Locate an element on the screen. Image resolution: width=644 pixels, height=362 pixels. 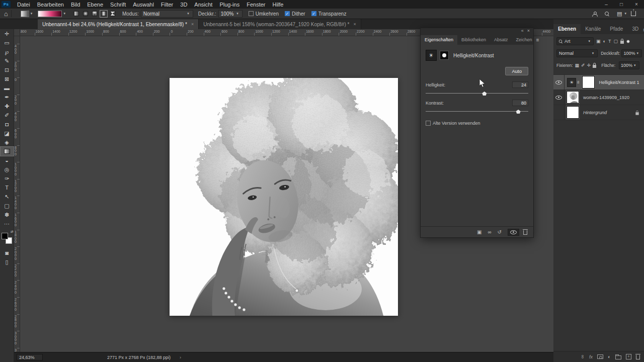
brightness-slider-thumb is located at coordinates (484, 94).